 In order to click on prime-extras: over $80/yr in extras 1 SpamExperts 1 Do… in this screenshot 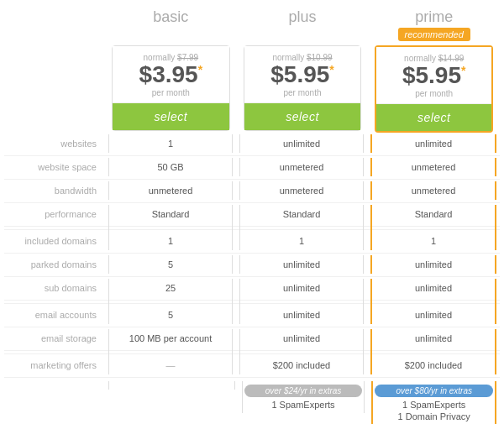, I will do `click(433, 403)`.